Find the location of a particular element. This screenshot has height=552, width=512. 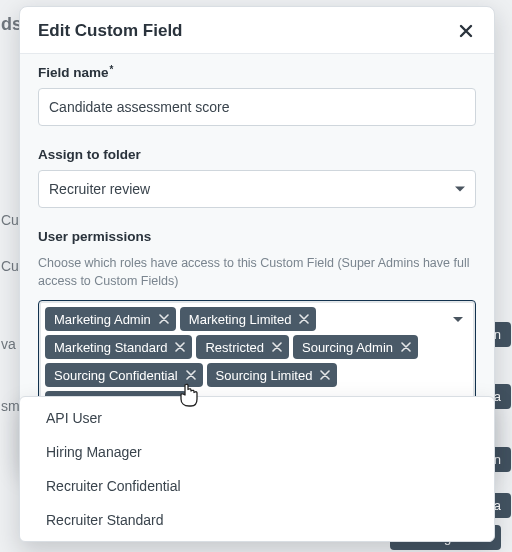

field-name-label: Field name is located at coordinates (75, 72).